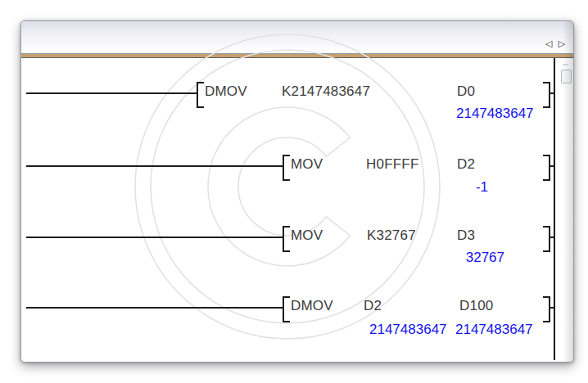 This screenshot has height=383, width=588. Describe the element at coordinates (565, 65) in the screenshot. I see `scrollbar-up-tick` at that location.